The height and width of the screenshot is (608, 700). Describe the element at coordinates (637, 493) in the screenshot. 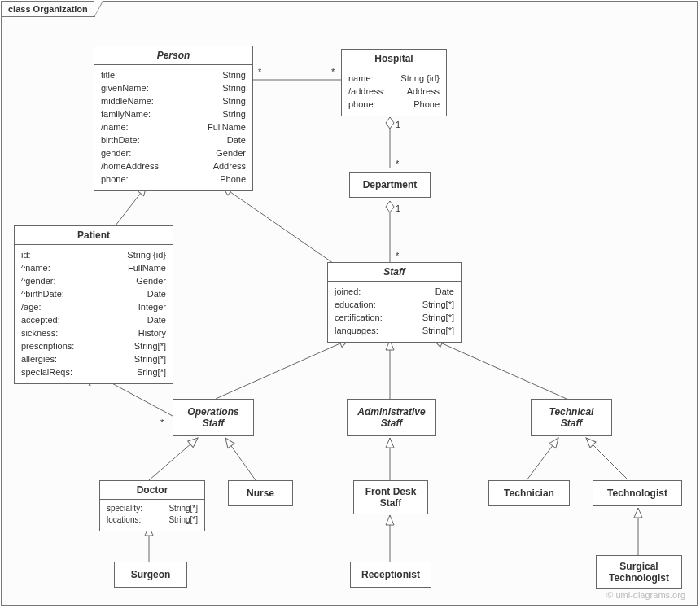

I see `class-technologist: Technologist` at that location.